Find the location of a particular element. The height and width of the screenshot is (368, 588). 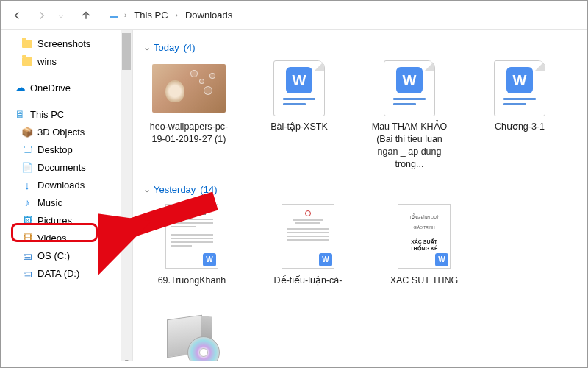

breadcrumb-downloads: Downloads is located at coordinates (209, 15).